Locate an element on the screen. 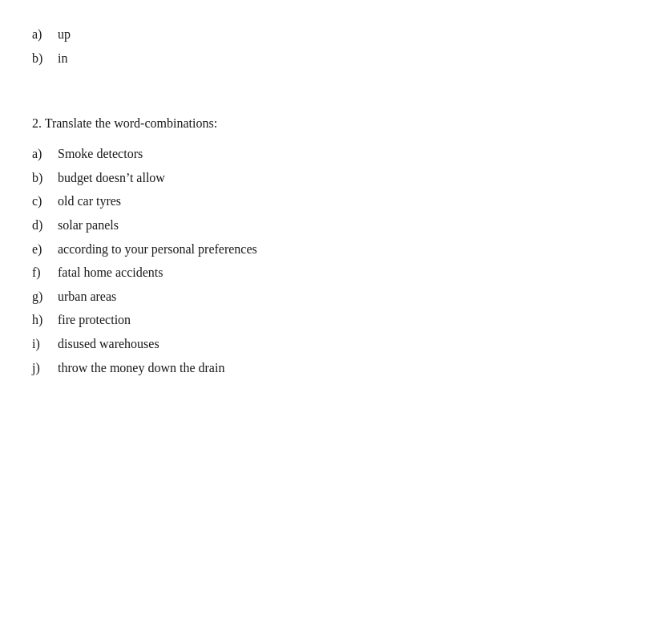 This screenshot has width=654, height=644. list-item: b) in is located at coordinates (327, 59).